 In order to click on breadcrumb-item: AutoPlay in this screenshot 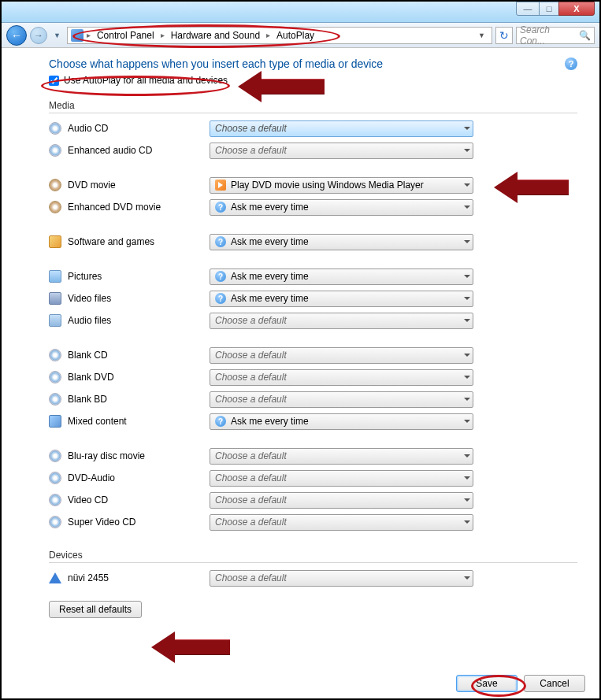, I will do `click(295, 35)`.